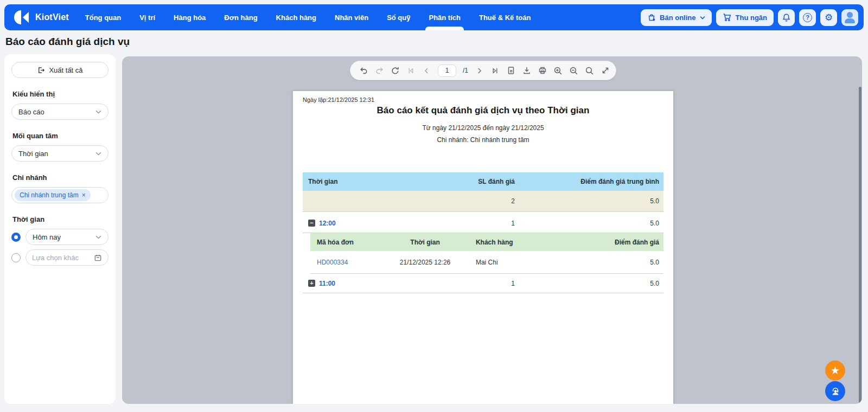 Image resolution: width=868 pixels, height=412 pixels. I want to click on time-preset-select: Hôm nay, so click(67, 237).